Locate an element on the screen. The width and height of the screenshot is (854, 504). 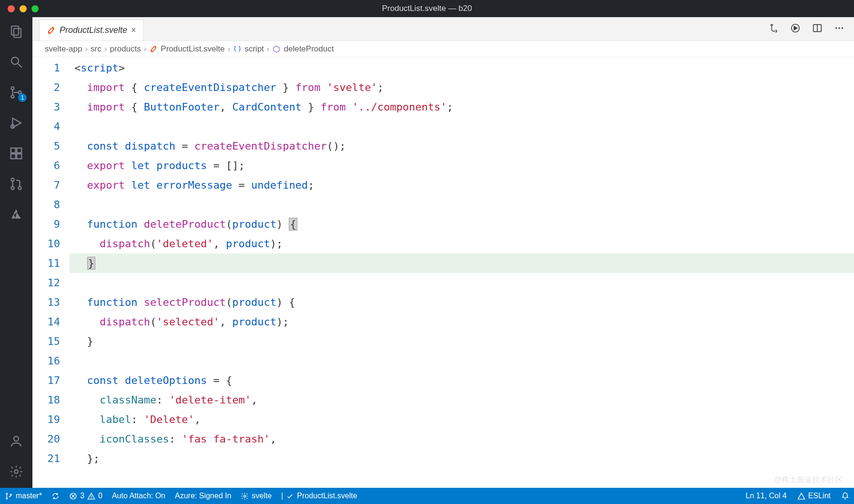
breadcrumb-item: products is located at coordinates (125, 49).